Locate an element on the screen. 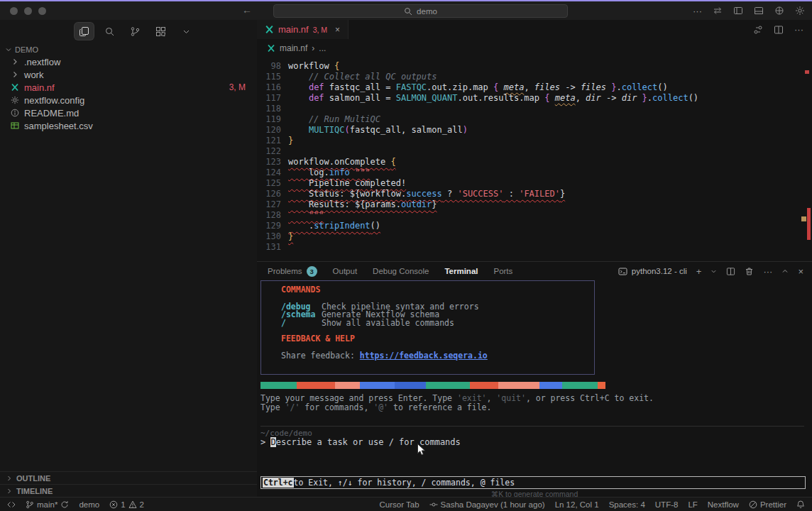  project-name: demo is located at coordinates (89, 505).